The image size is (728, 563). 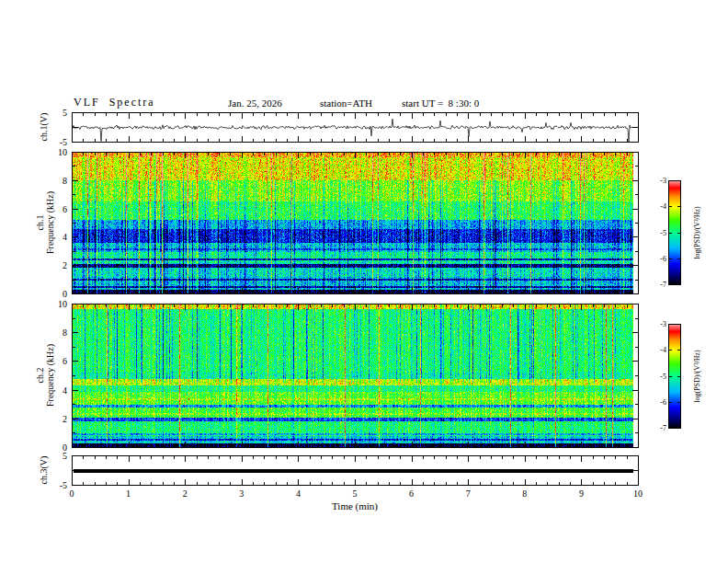 What do you see at coordinates (44, 127) in the screenshot?
I see `ch1-volt-axis-text: ch.1(V)` at bounding box center [44, 127].